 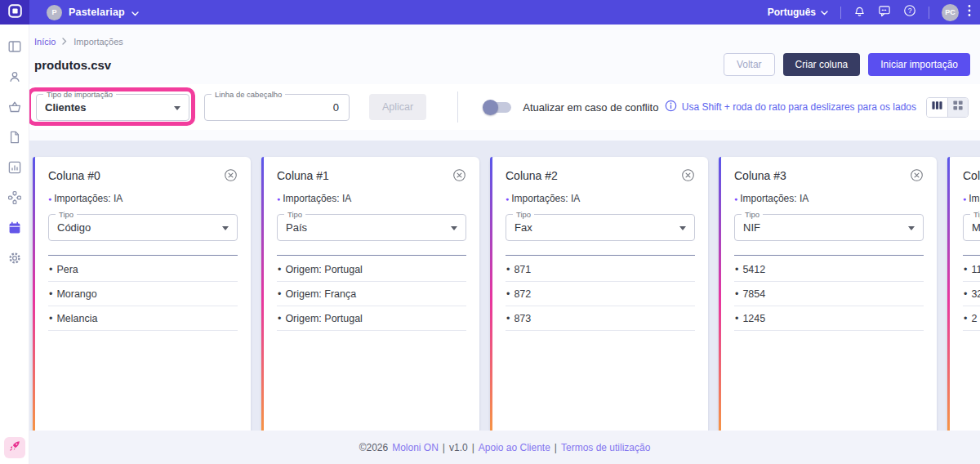 What do you see at coordinates (93, 13) in the screenshot?
I see `company-switcher: P Pastelariap` at bounding box center [93, 13].